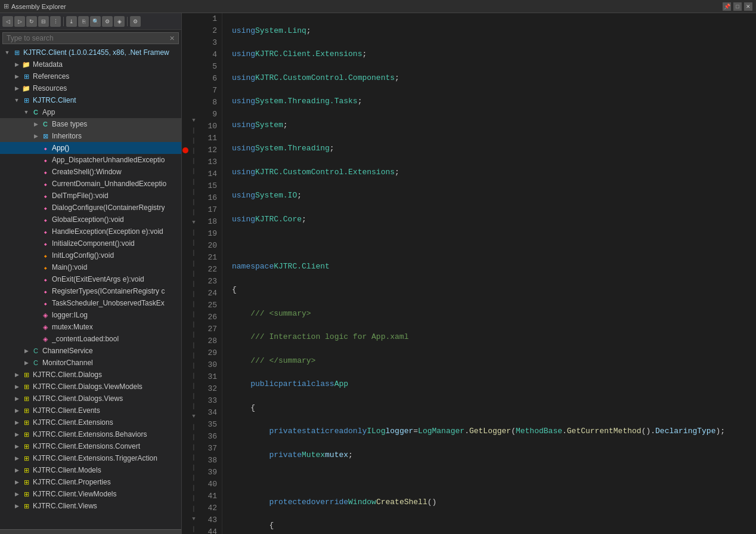 The width and height of the screenshot is (756, 534). What do you see at coordinates (91, 136) in the screenshot?
I see `tree-item-inheritors: ▶ ⊠ Inheritors` at bounding box center [91, 136].